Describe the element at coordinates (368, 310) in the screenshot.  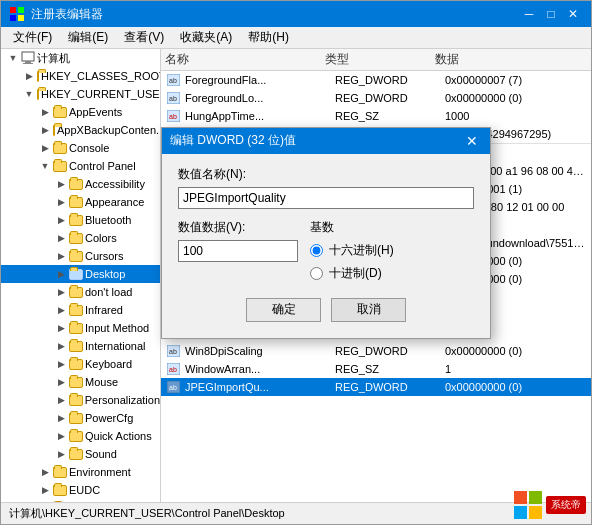
I see `dialog-cancel-button: 取消` at that location.